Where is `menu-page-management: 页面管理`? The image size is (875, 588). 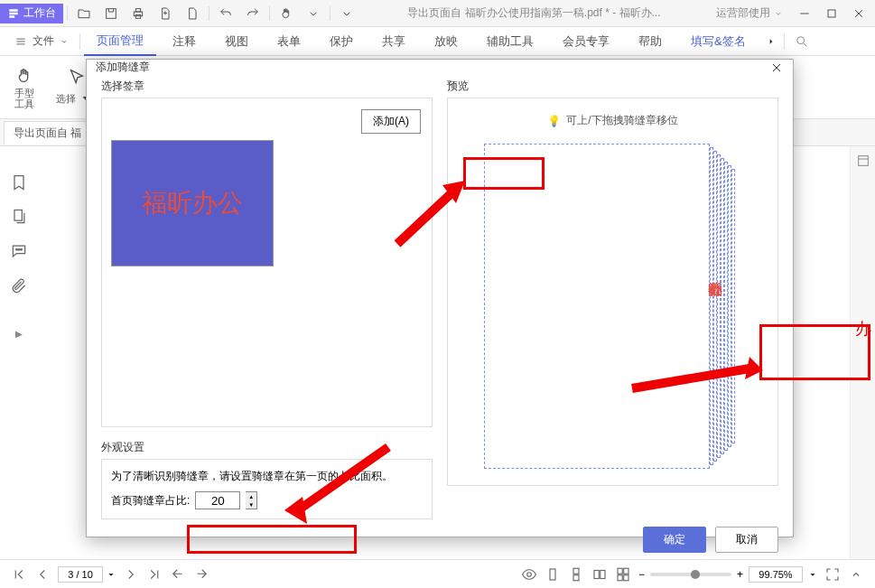
menu-page-management: 页面管理 is located at coordinates (120, 42).